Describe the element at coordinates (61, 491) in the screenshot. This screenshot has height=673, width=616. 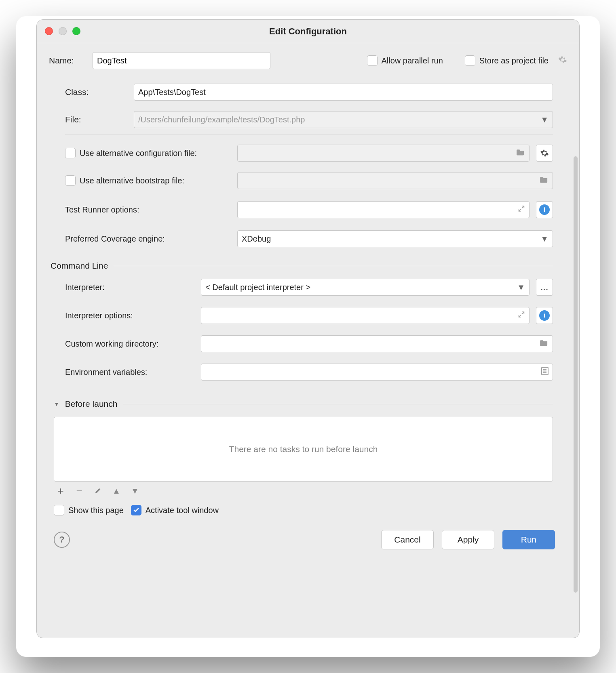
I see `add-task-button: +` at that location.